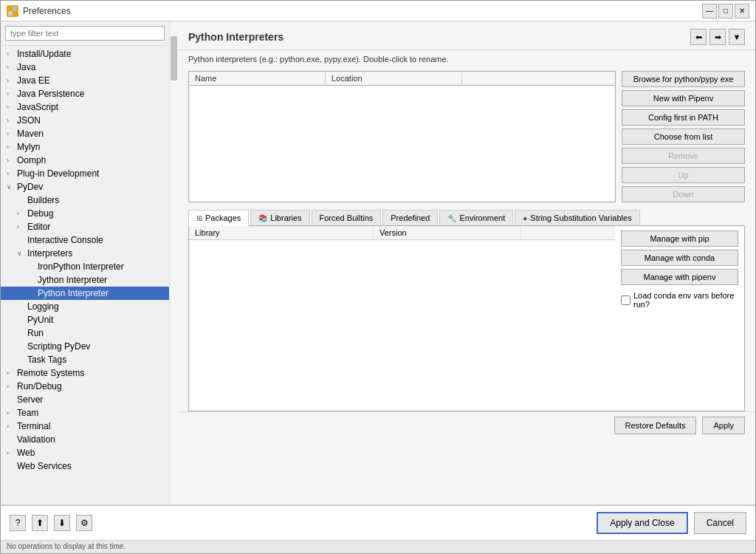  I want to click on sidebar-item-install-update: ›Install/Update, so click(85, 54).